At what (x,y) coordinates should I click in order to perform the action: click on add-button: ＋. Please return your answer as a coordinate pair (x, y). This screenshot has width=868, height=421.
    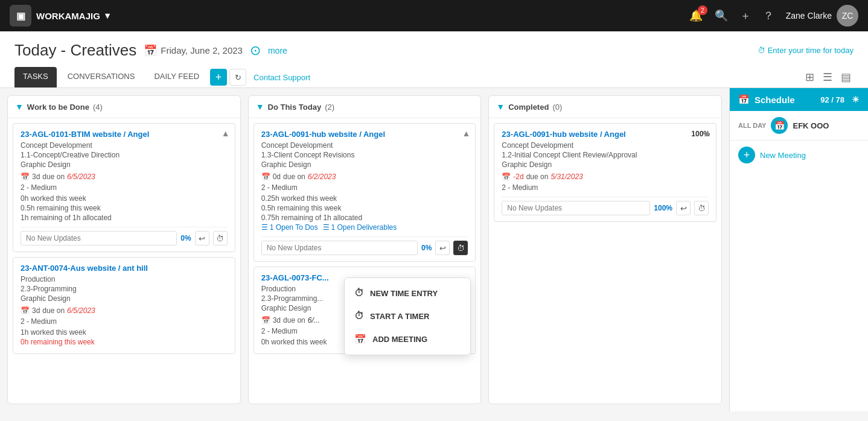
    Looking at the image, I should click on (745, 16).